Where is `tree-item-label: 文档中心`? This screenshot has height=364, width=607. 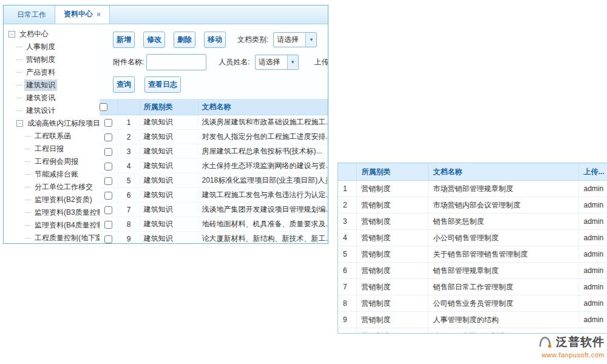 tree-item-label: 文档中心 is located at coordinates (34, 34).